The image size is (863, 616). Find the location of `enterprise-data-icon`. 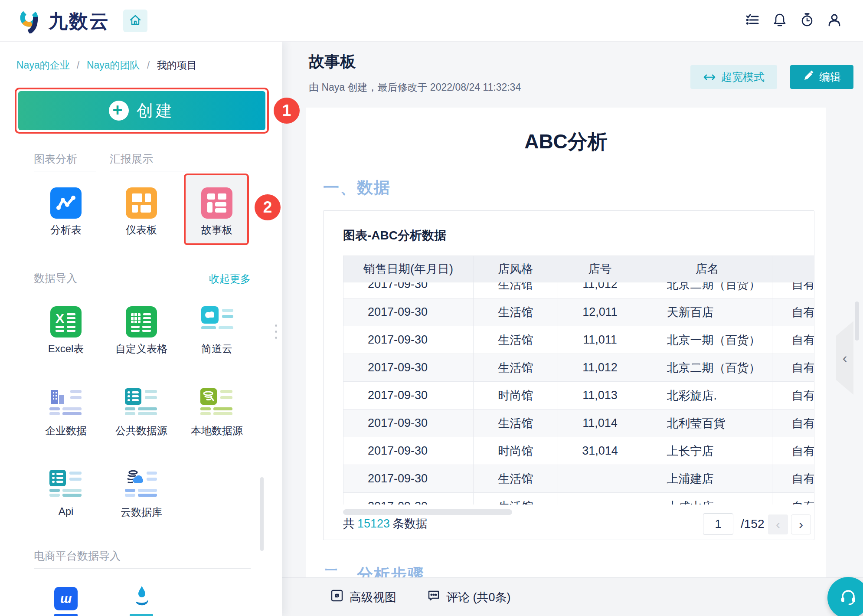

enterprise-data-icon is located at coordinates (66, 401).